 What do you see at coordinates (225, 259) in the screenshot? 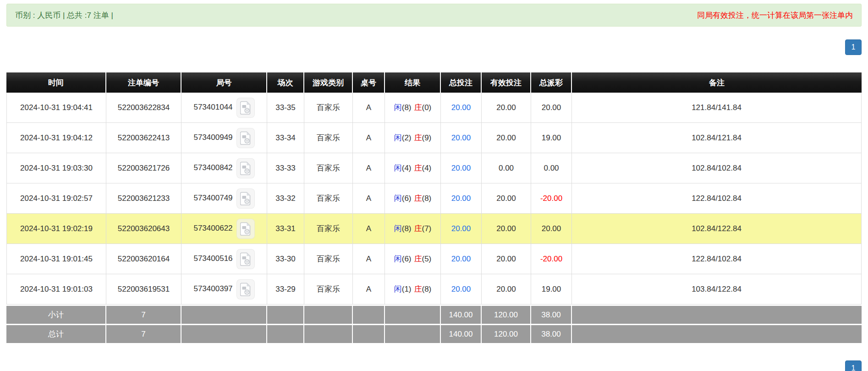
I see `cell-round: 573400516` at bounding box center [225, 259].